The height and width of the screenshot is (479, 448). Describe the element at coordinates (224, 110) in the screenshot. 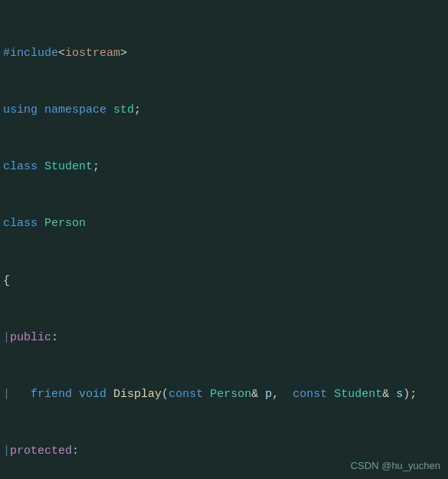

I see `line-2: using namespace std;` at that location.